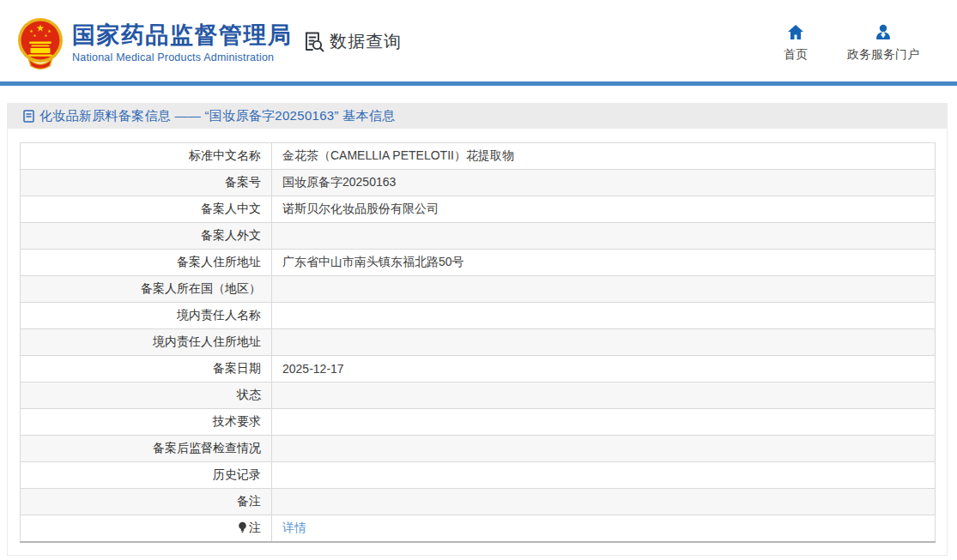 This screenshot has height=560, width=957. Describe the element at coordinates (146, 475) in the screenshot. I see `row-label: 历史记录` at that location.